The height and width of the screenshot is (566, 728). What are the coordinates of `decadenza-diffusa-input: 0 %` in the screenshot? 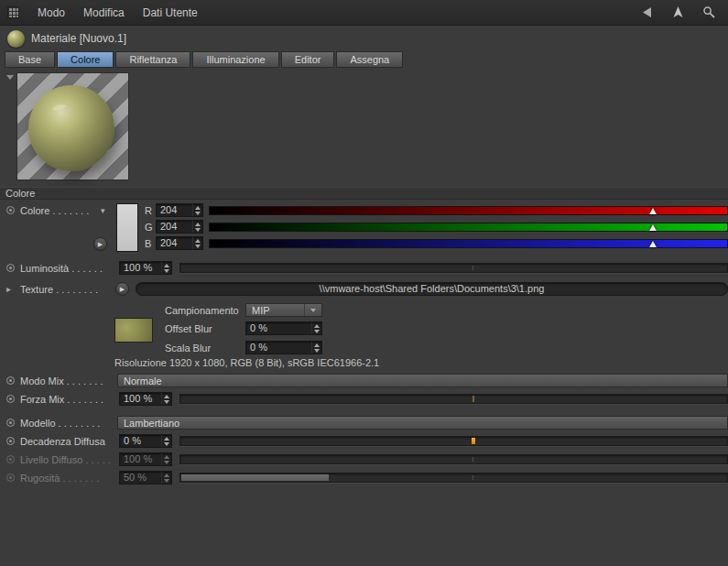 It's located at (146, 441).